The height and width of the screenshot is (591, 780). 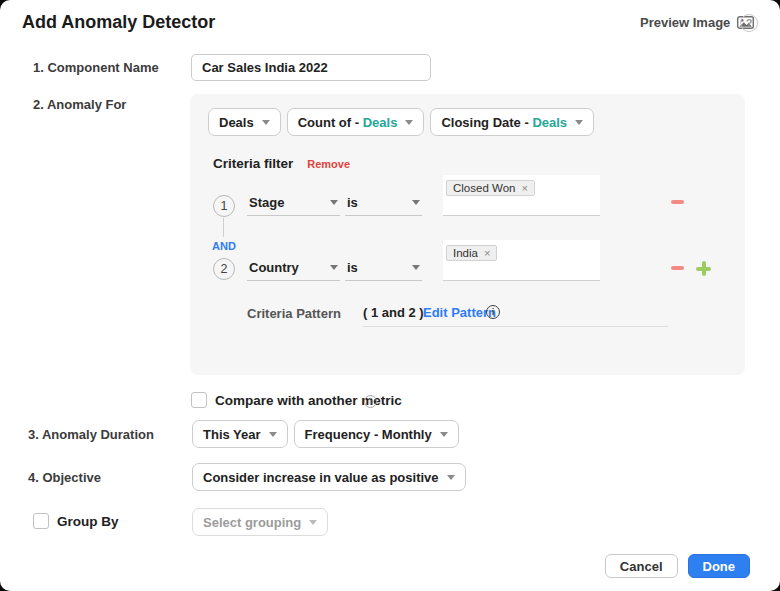 What do you see at coordinates (512, 122) in the screenshot?
I see `date-field-dropdown: Closing Date - Deals` at bounding box center [512, 122].